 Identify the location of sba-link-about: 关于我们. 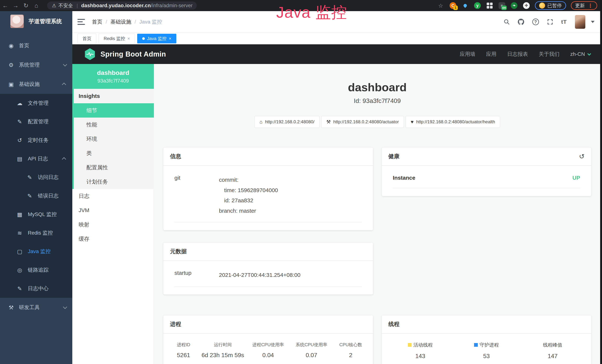
(549, 54).